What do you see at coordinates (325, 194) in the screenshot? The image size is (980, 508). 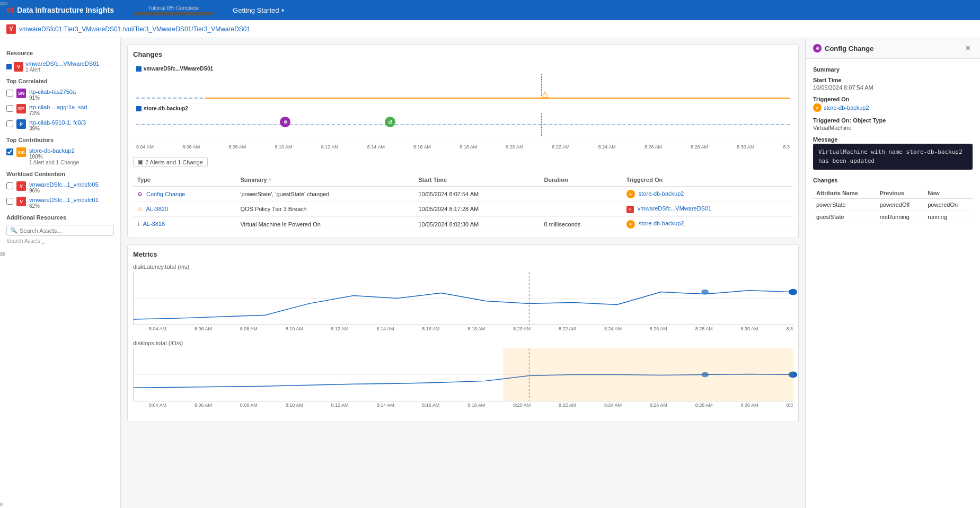 I see `summary-cell-0: 'powerState', 'guestState' changed` at bounding box center [325, 194].